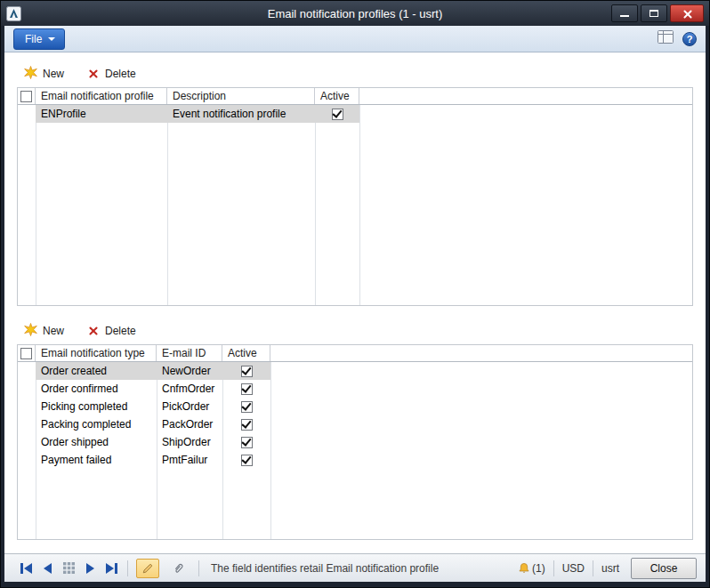 This screenshot has width=710, height=588. Describe the element at coordinates (101, 114) in the screenshot. I see `profile-name-cell: ENProfile` at that location.